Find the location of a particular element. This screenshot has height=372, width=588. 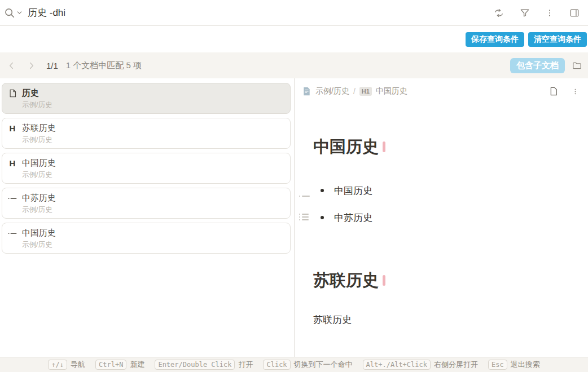

search-bar is located at coordinates (294, 13).